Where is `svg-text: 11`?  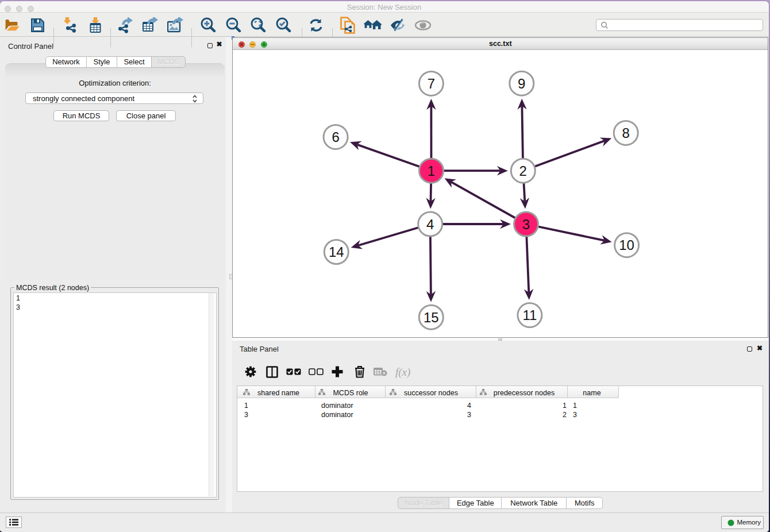 svg-text: 11 is located at coordinates (530, 315).